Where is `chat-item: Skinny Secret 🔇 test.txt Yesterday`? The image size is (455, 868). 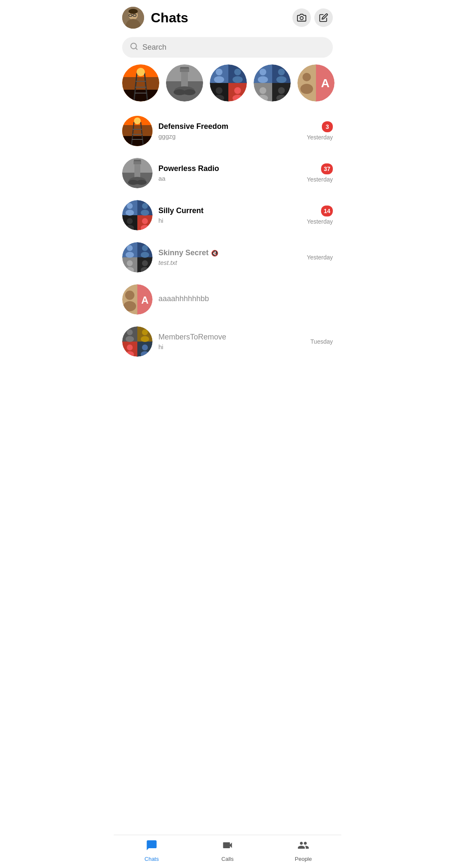 chat-item: Skinny Secret 🔇 test.txt Yesterday is located at coordinates (228, 257).